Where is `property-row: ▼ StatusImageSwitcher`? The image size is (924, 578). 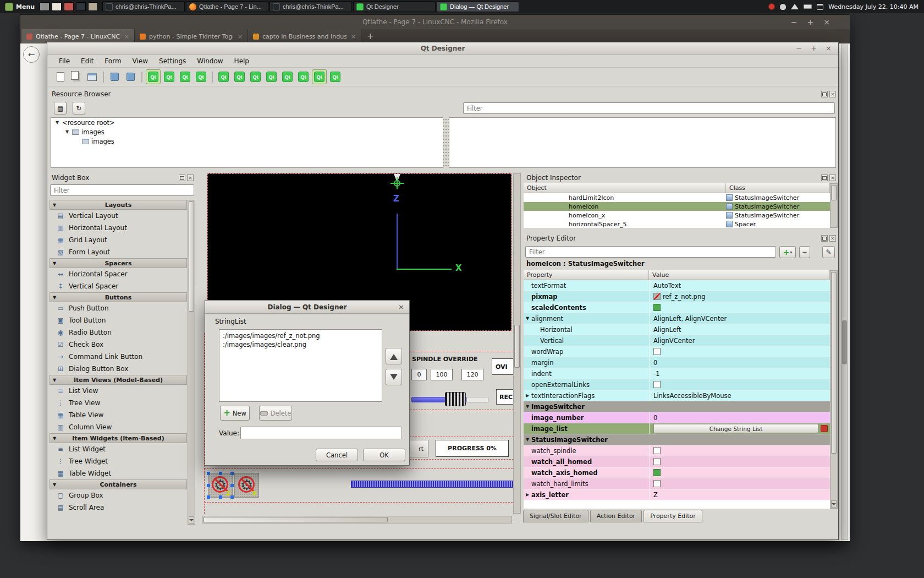
property-row: ▼ StatusImageSwitcher is located at coordinates (676, 440).